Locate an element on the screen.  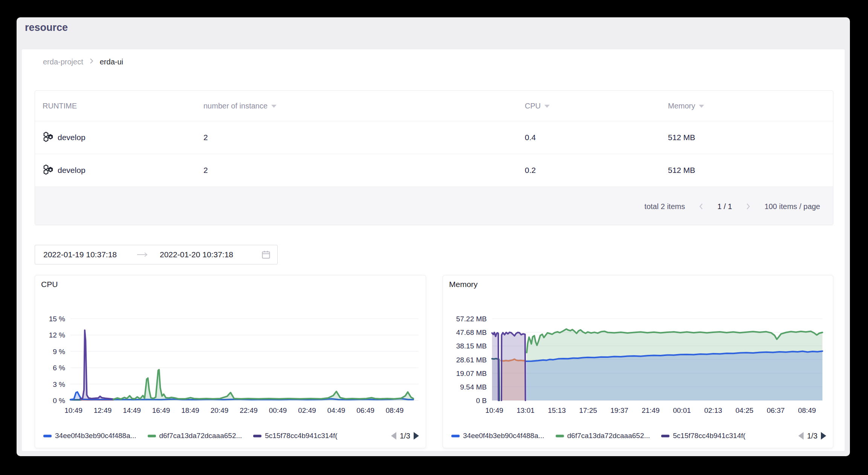
svg-text: 22:49 is located at coordinates (249, 411).